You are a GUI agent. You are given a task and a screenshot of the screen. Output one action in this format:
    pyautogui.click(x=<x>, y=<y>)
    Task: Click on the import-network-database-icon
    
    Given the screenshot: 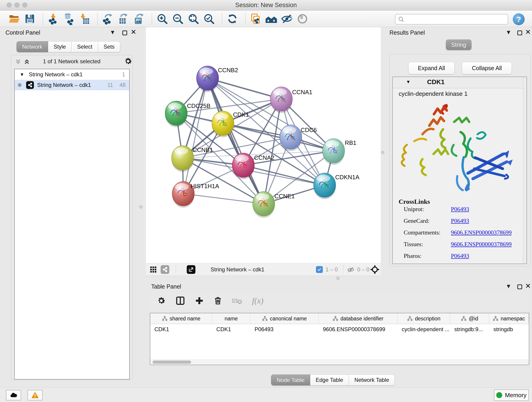 What is the action you would take?
    pyautogui.click(x=69, y=19)
    